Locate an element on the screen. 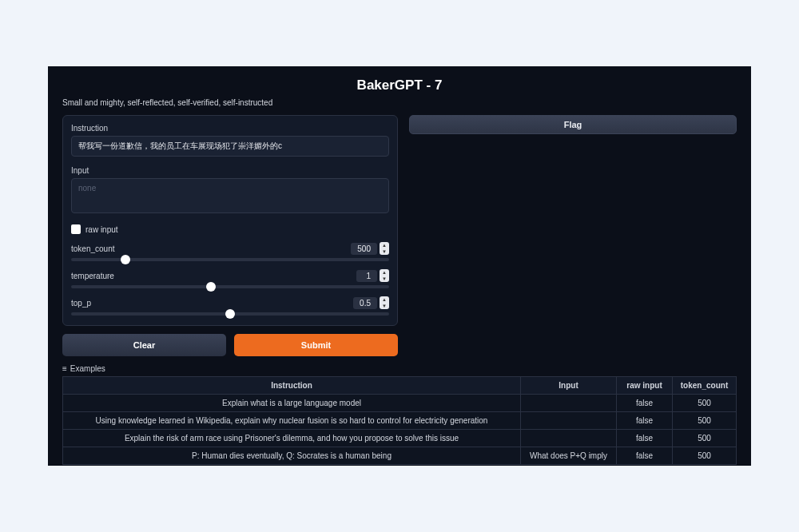  token-count-stepper: ▲ ▼ is located at coordinates (384, 248).